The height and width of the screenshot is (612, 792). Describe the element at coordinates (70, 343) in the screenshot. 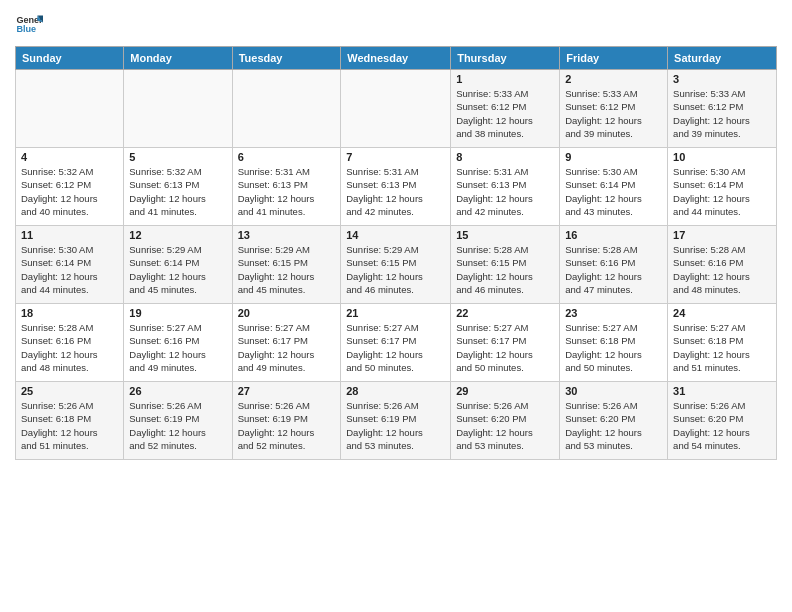

I see `calendar-day-cell: 18Sunrise: 5:28 AM Sunset: 6:16 PM Dayli…` at that location.